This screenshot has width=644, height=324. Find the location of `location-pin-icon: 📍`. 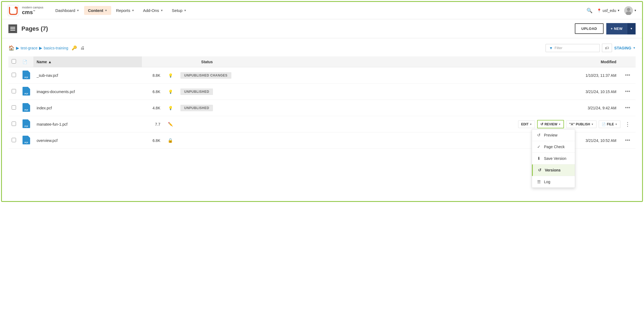

location-pin-icon: 📍 is located at coordinates (599, 11).